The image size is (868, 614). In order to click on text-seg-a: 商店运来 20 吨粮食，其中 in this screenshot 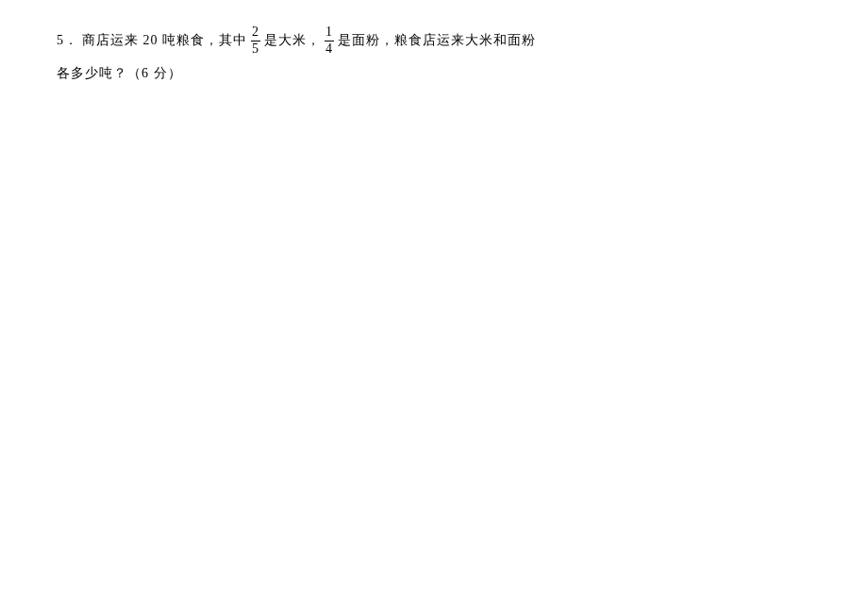, I will do `click(164, 41)`.